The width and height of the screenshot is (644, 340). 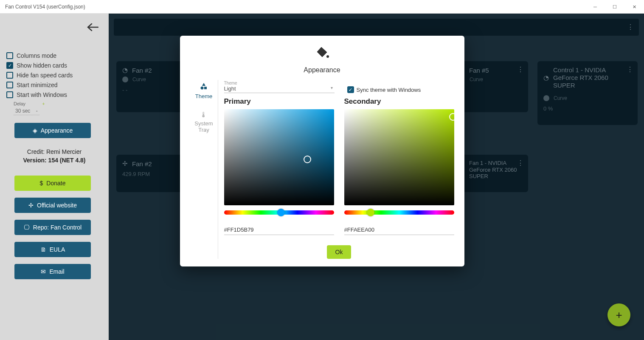 What do you see at coordinates (384, 90) in the screenshot?
I see `sync-theme-checkbox: ✓ Sync theme with Windows` at bounding box center [384, 90].